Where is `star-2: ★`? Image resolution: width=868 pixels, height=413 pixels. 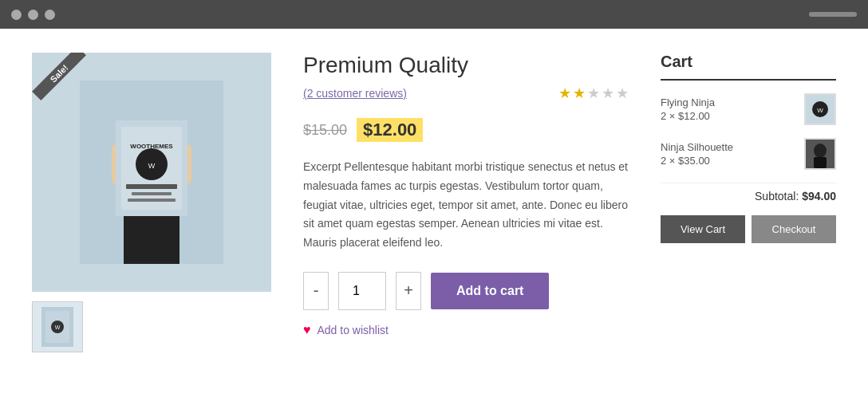
star-2: ★ is located at coordinates (579, 93).